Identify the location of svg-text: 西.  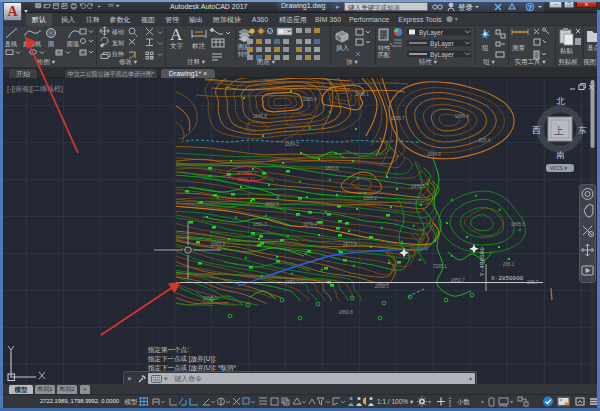
(536, 130).